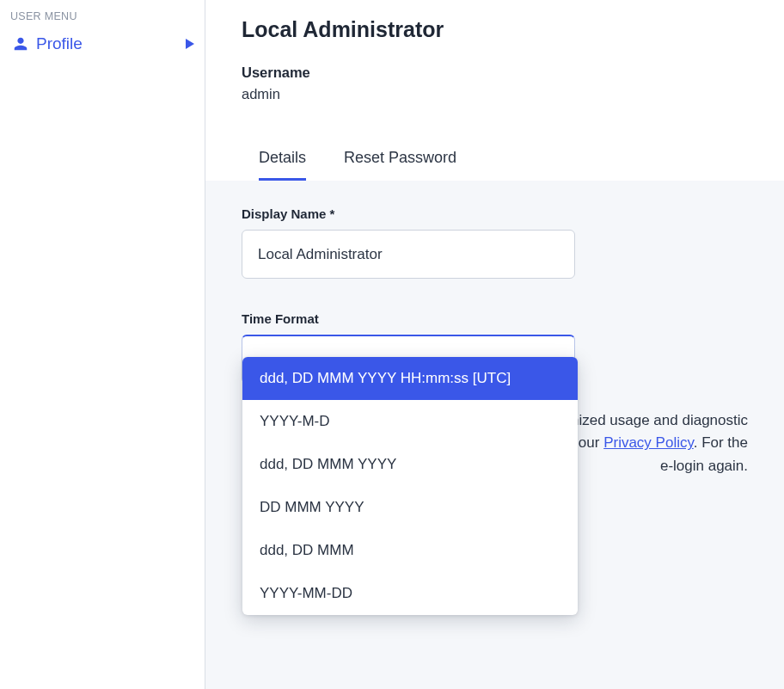 This screenshot has width=784, height=689. What do you see at coordinates (410, 551) in the screenshot?
I see `time-format-option: ddd, DD MMM` at bounding box center [410, 551].